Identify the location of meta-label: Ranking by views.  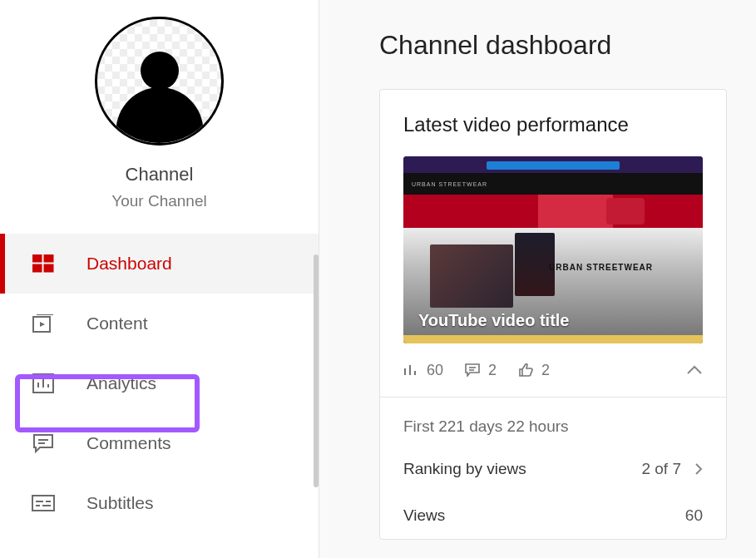
(465, 469).